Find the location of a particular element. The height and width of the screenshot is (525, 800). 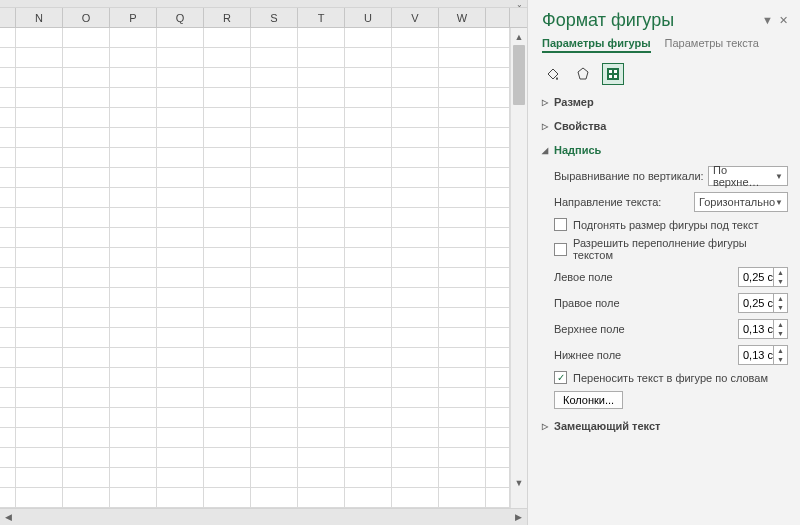

column-header: P is located at coordinates (134, 18).